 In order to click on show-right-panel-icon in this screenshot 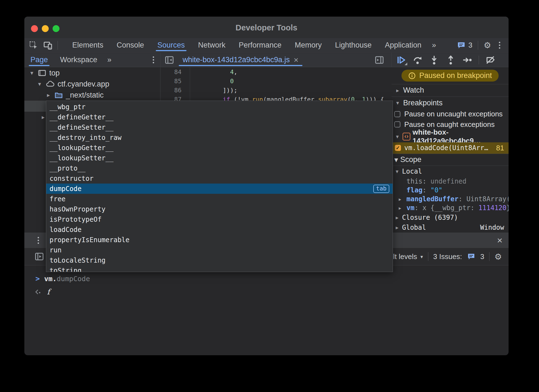, I will do `click(379, 60)`.